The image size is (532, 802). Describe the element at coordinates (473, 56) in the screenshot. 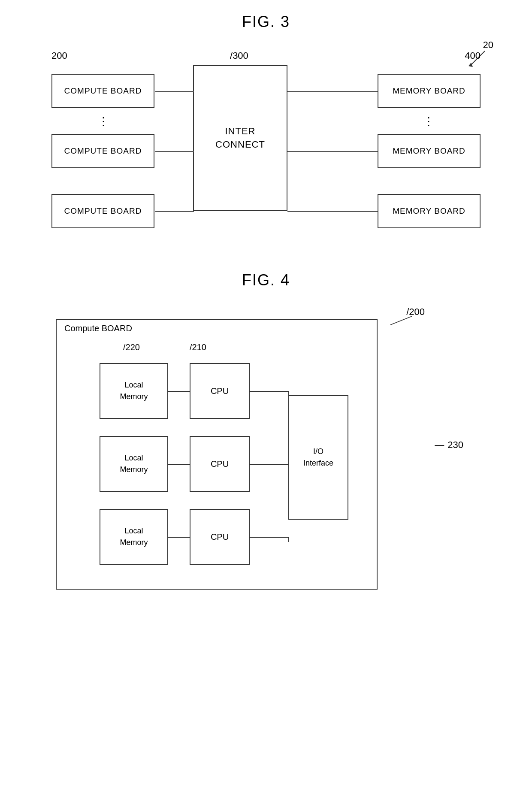

I see `ref-400-label: 400` at that location.